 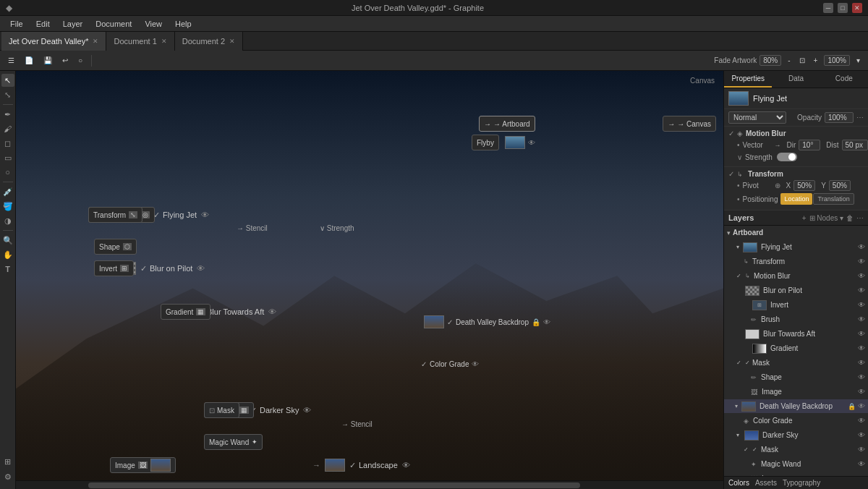 I want to click on ds-l-eye: 👁, so click(x=861, y=435).